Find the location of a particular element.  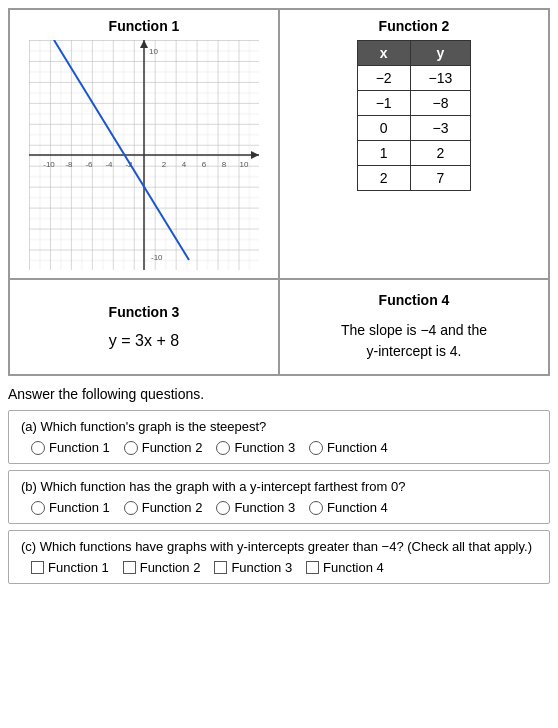

option-label-c-1: Function 1 is located at coordinates (78, 568).